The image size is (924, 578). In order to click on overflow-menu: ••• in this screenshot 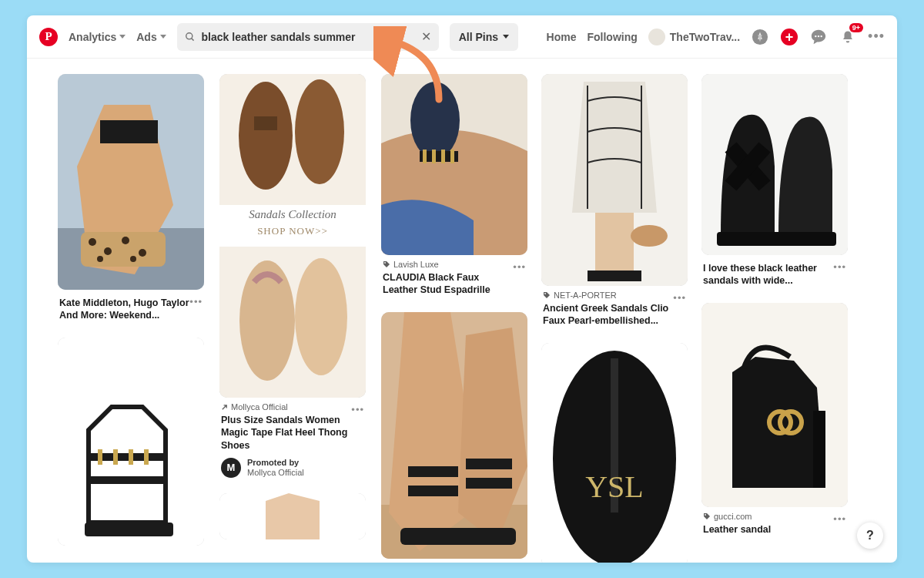, I will do `click(876, 37)`.